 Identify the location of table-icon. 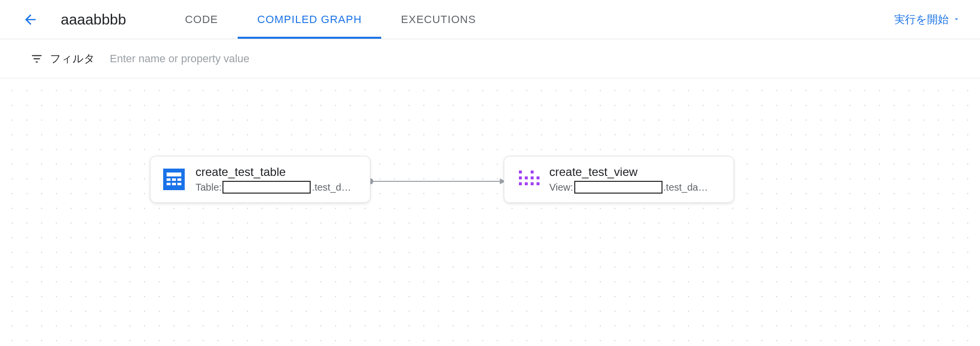
(174, 179).